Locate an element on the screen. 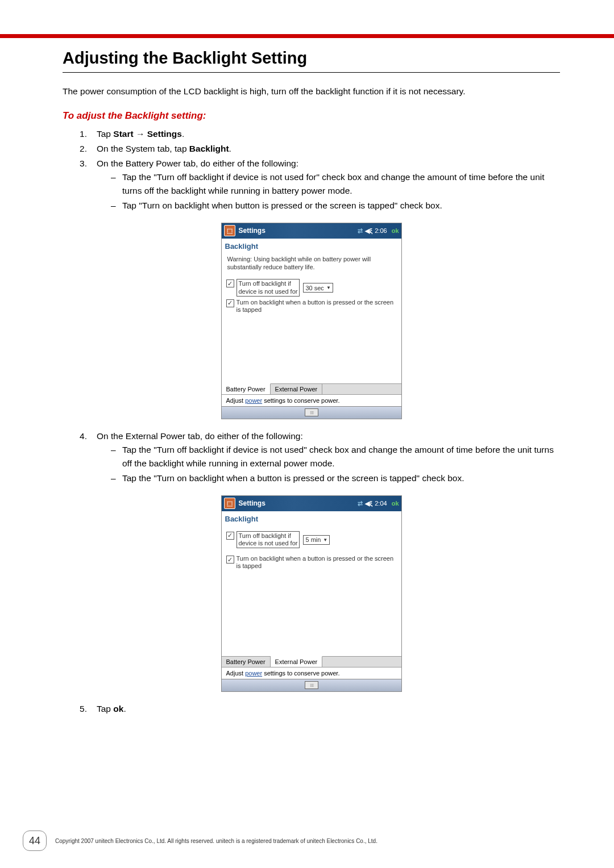 The height and width of the screenshot is (868, 614). dropdown-value: 5 min is located at coordinates (313, 540).